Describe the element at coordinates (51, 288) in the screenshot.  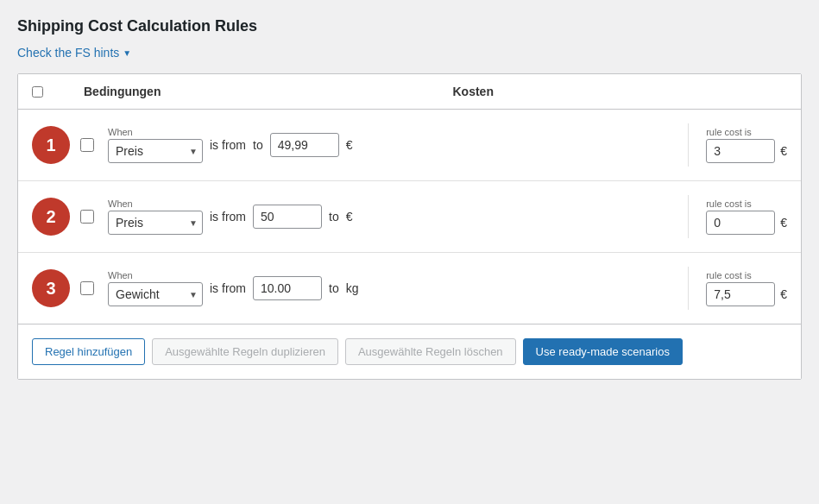
I see `rule-number-3: 3` at that location.